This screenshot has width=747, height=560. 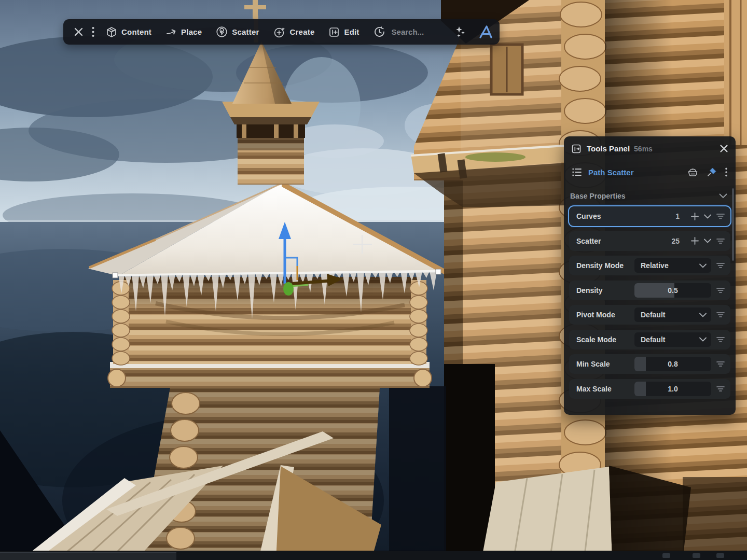 I want to click on pin-icon, so click(x=712, y=172).